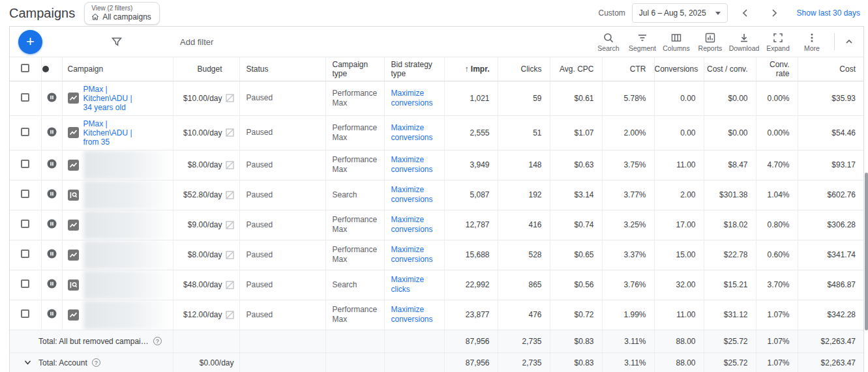  What do you see at coordinates (812, 38) in the screenshot?
I see `more-icon` at bounding box center [812, 38].